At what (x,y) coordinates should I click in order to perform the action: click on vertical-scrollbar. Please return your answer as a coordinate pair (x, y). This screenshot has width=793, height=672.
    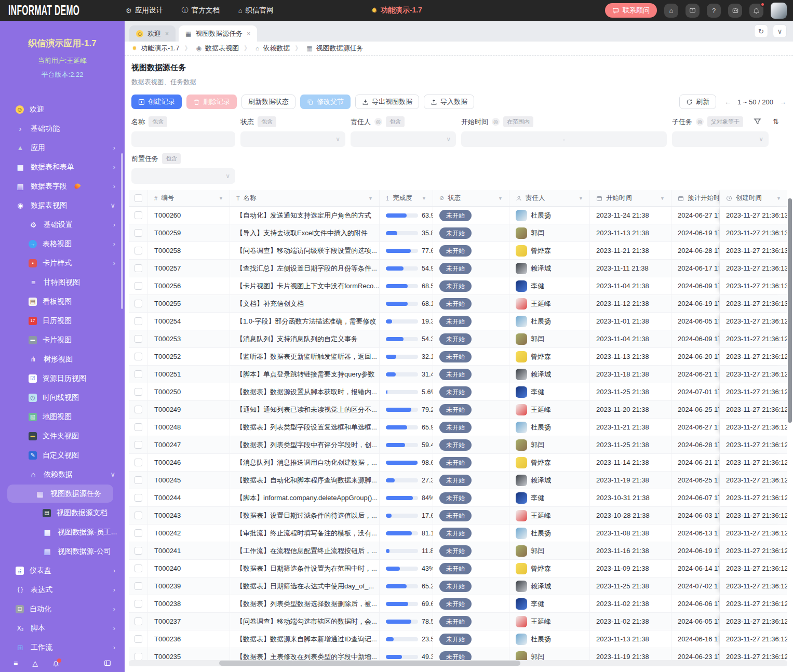
    Looking at the image, I should click on (790, 311).